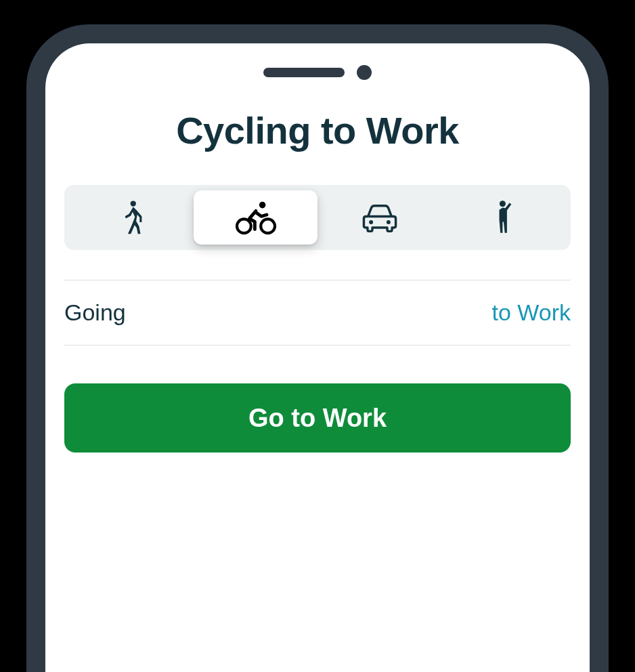  I want to click on walking-icon, so click(132, 217).